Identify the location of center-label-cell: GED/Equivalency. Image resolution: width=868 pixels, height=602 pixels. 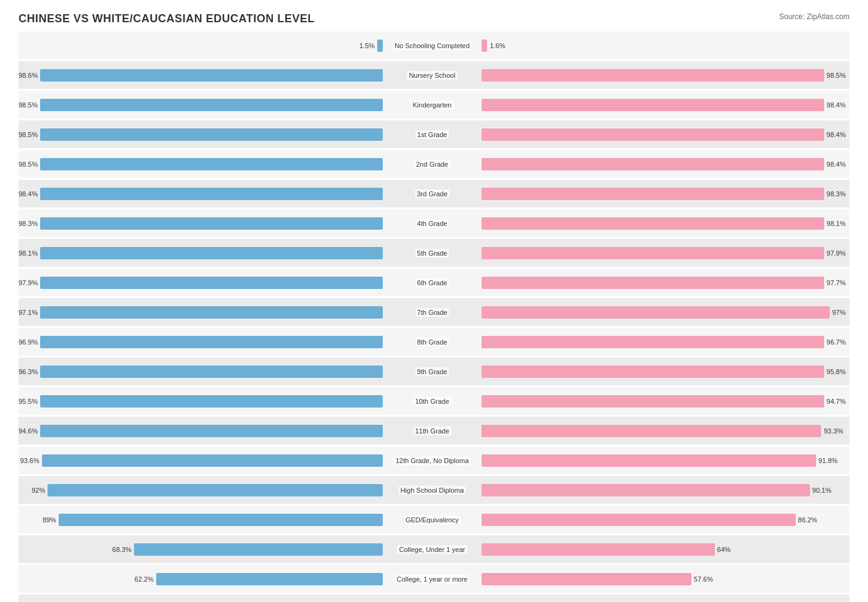
(432, 520).